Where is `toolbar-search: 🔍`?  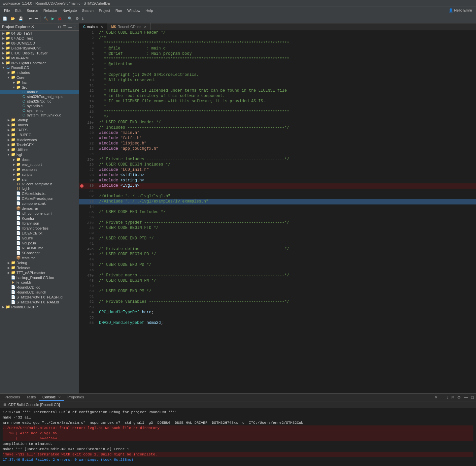 toolbar-search: 🔍 is located at coordinates (70, 18).